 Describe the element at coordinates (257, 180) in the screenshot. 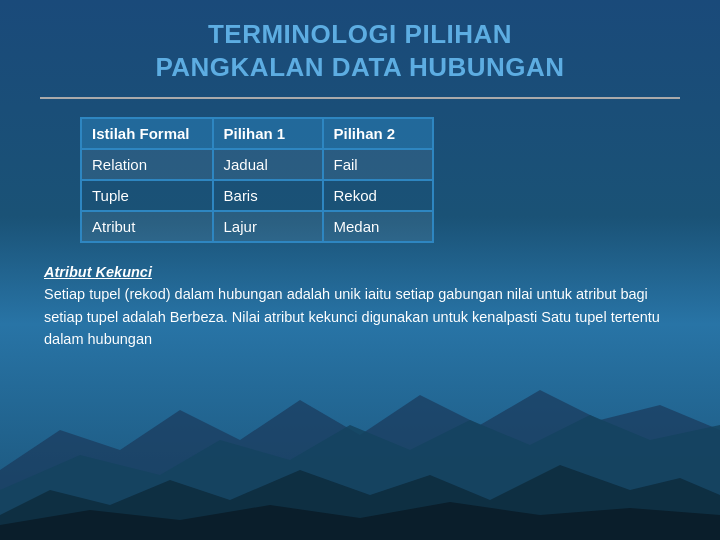

I see `terminology-table: Istilah Formal Pilihan 1 Pilihan 2 Relat…` at that location.